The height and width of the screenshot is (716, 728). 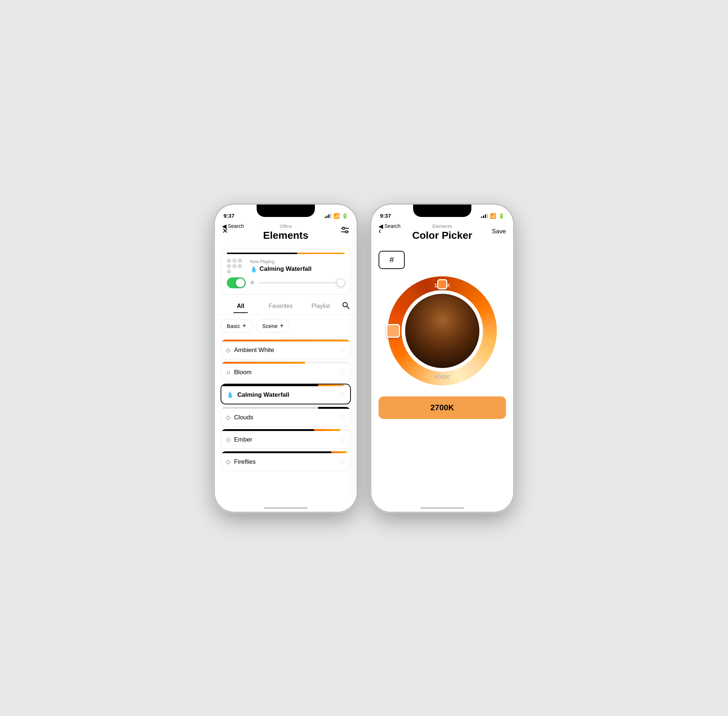 What do you see at coordinates (286, 461) in the screenshot?
I see `scene-item-fireflies: ◇ Fireflies ♡` at bounding box center [286, 461].